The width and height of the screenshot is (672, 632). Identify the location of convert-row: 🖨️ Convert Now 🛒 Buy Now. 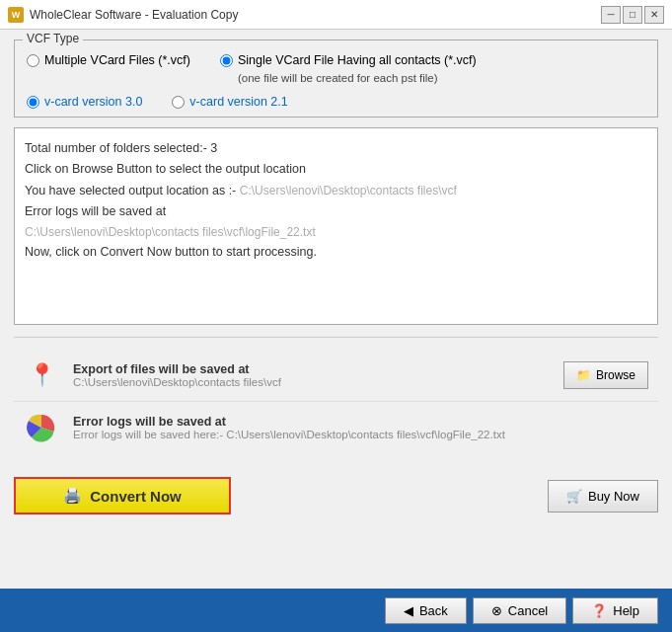
(336, 496).